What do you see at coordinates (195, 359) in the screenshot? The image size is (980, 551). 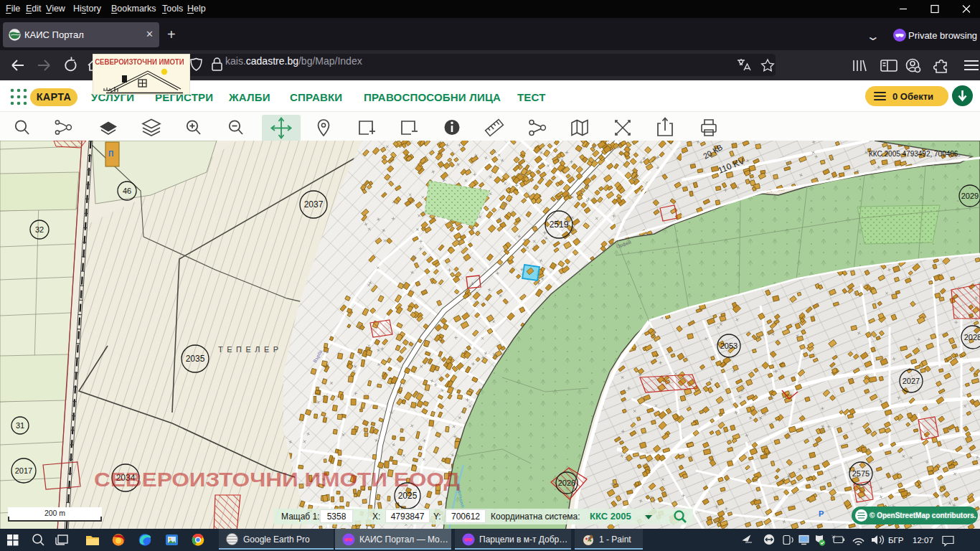 I see `svg-text: 2035` at bounding box center [195, 359].